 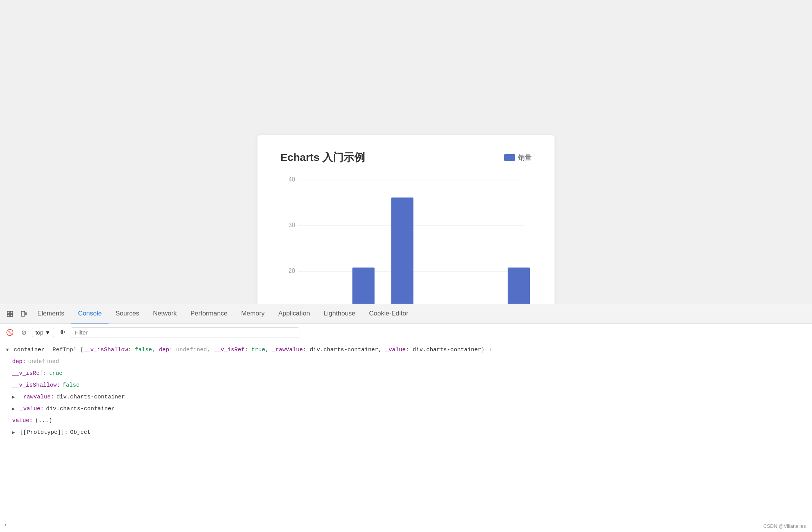 I want to click on prop-isref-key: __v_isRef:, so click(x=29, y=374).